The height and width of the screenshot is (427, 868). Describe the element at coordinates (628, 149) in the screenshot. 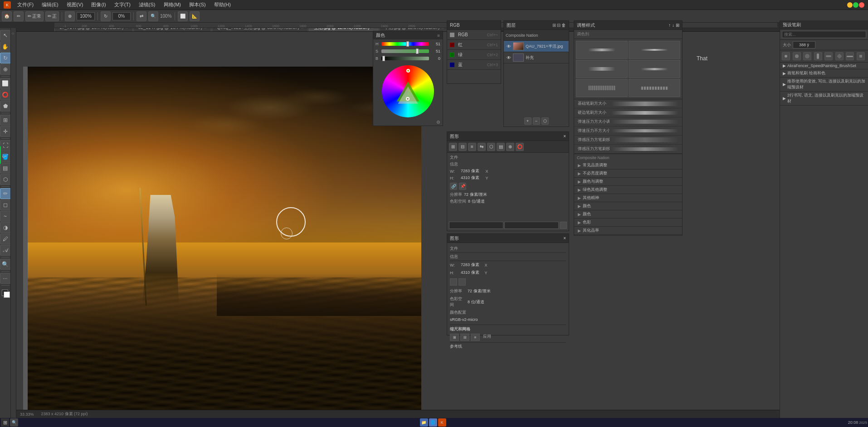

I see `brush-item-5: 弹感压力方笔刷线条大小调整` at that location.